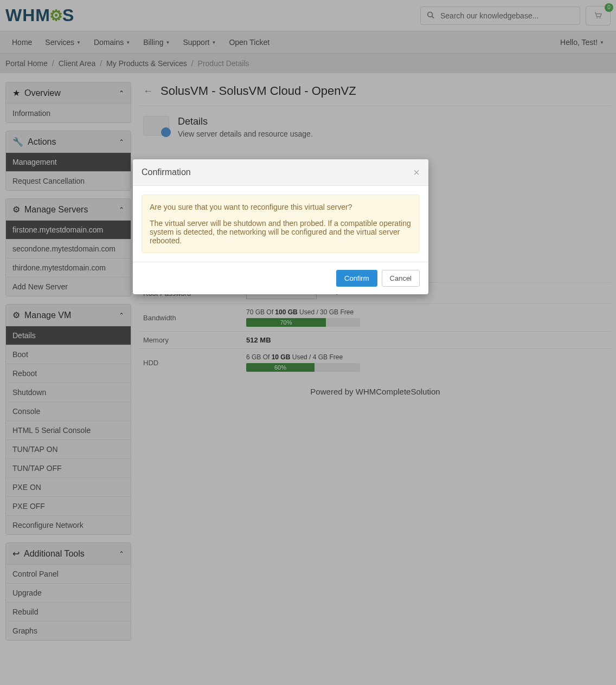 The image size is (616, 685). Describe the element at coordinates (281, 278) in the screenshot. I see `modal-footer: Confirm Cancel` at that location.